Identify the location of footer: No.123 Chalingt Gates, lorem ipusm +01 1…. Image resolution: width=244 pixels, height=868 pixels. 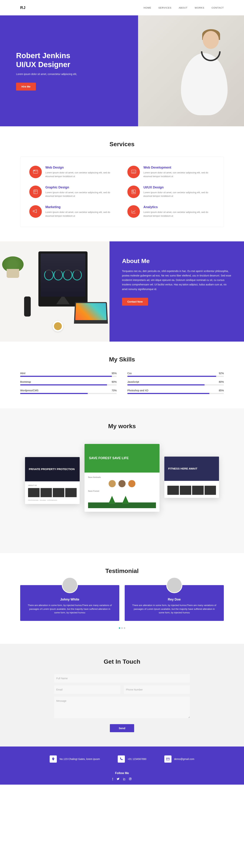
(122, 766).